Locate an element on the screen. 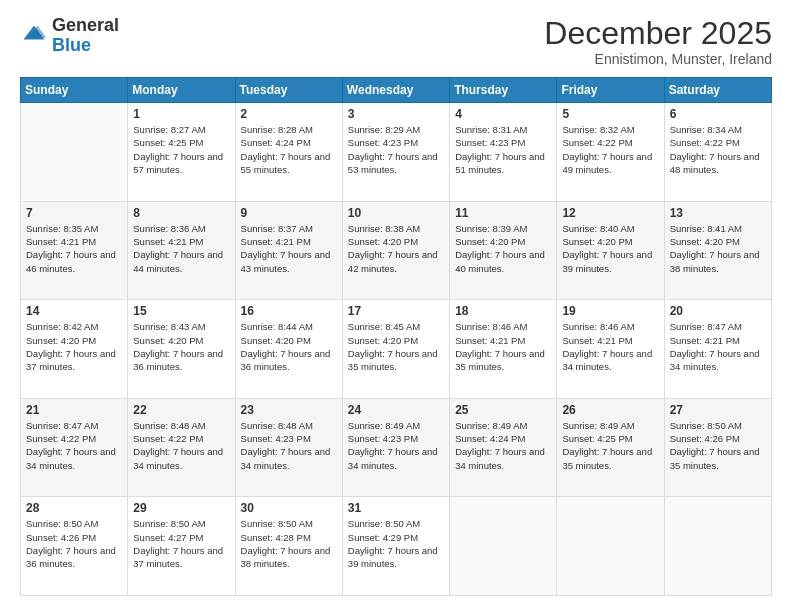 The height and width of the screenshot is (612, 792). day-detail: Sunrise: 8:42 AMSunset: 4:20 PMDaylight:… is located at coordinates (74, 346).